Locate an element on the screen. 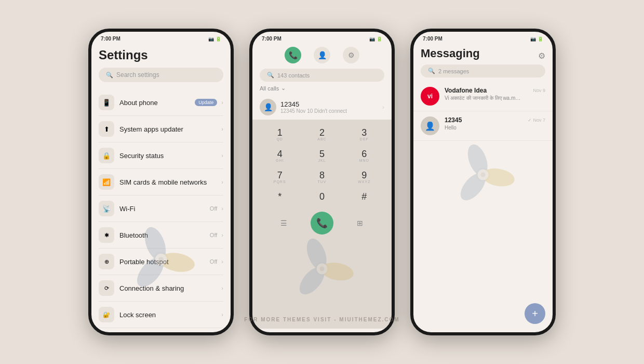 The image size is (644, 364). dialer-tab-settings: ⚙ is located at coordinates (351, 55).